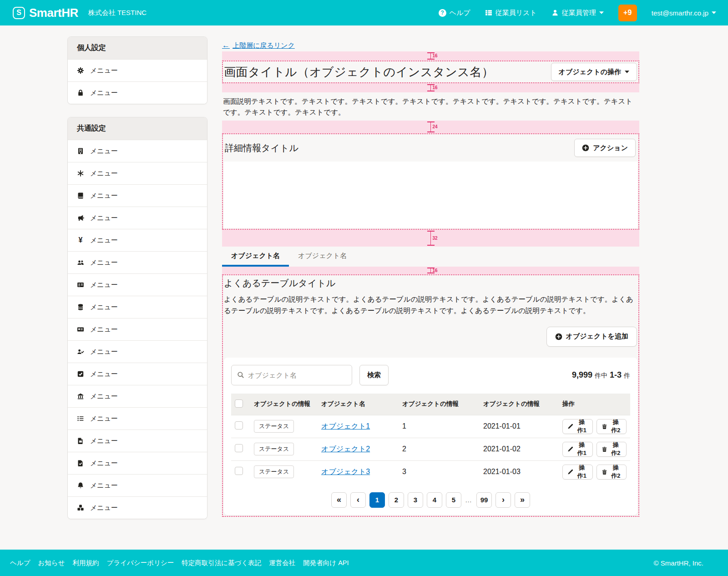  What do you see at coordinates (582, 375) in the screenshot?
I see `result-total: 9,999` at bounding box center [582, 375].